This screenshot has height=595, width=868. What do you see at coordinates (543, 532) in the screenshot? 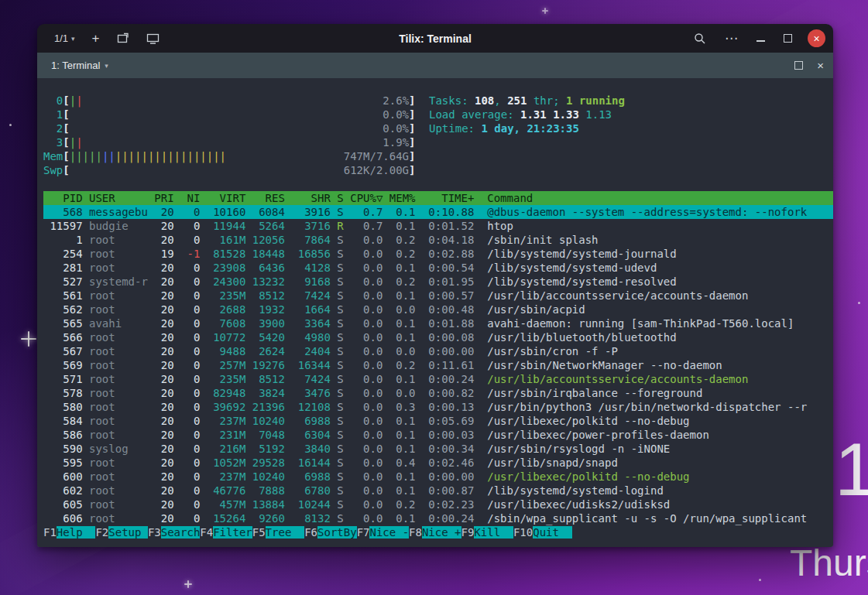
I see `fkey-f10: F10Quit` at bounding box center [543, 532].